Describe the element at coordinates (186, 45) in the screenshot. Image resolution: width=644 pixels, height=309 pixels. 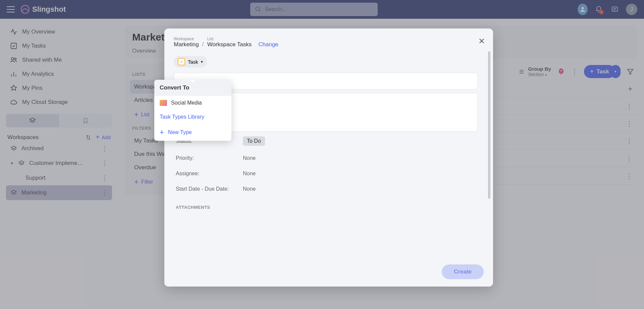
I see `breadcrumb-workspace: Marketing` at that location.